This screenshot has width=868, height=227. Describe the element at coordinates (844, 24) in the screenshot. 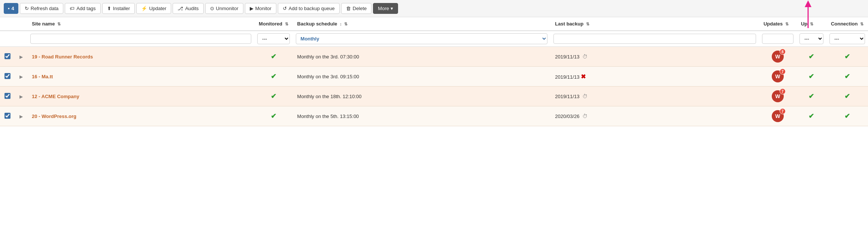

I see `col-connection-label: Connection` at that location.